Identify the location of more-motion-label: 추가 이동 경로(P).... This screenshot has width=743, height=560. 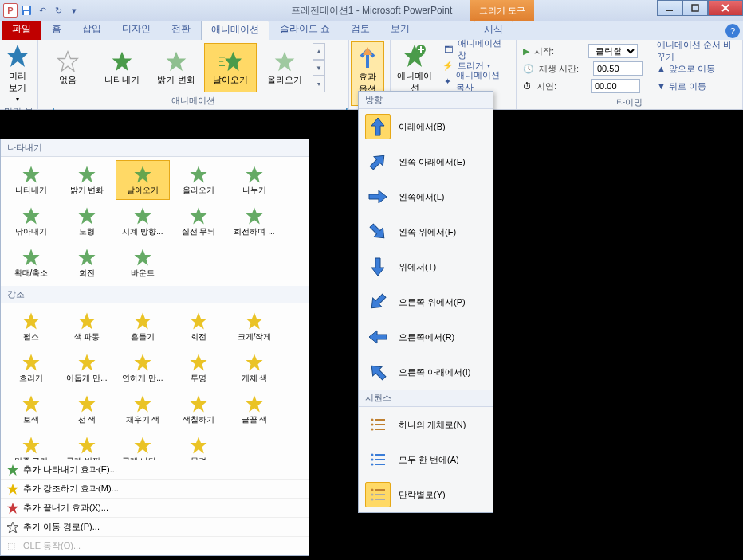
(61, 527).